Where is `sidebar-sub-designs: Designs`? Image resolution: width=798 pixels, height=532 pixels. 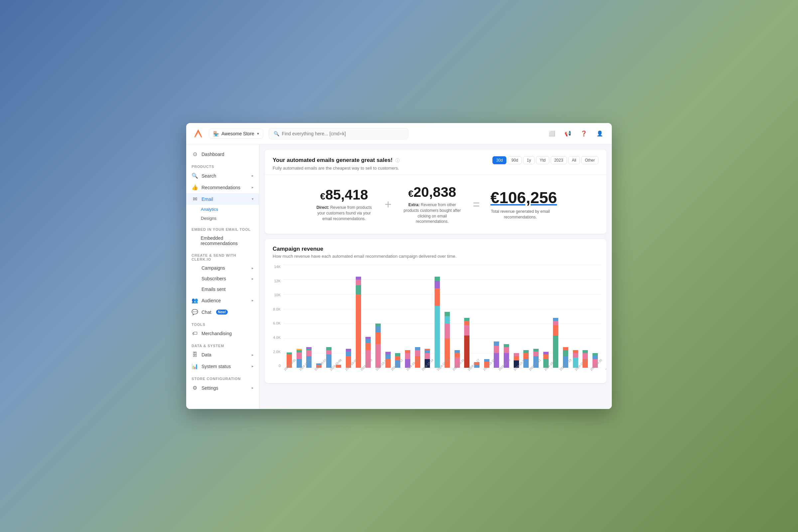 sidebar-sub-designs: Designs is located at coordinates (223, 218).